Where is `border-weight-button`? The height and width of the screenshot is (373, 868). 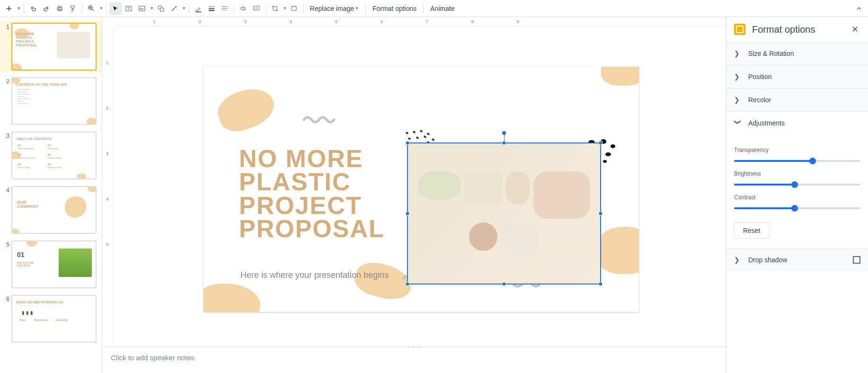 border-weight-button is located at coordinates (212, 9).